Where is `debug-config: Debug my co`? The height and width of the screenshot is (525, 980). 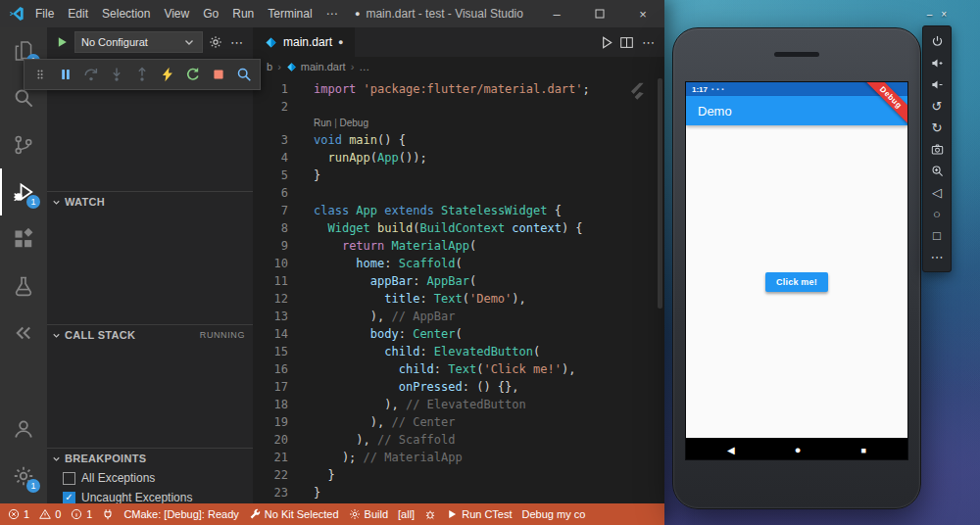
debug-config: Debug my co is located at coordinates (555, 514).